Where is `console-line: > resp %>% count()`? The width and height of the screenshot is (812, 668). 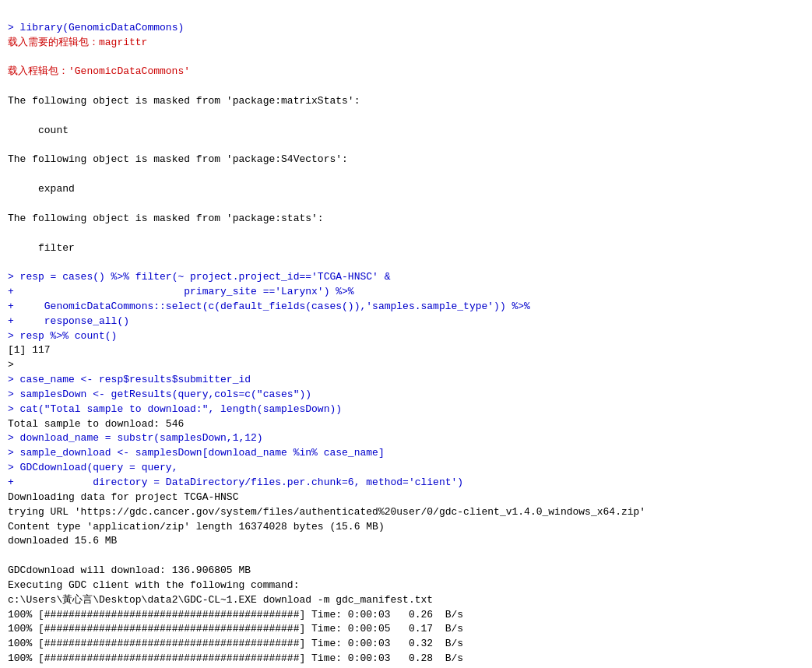
console-line: > resp %>% count() is located at coordinates (406, 336).